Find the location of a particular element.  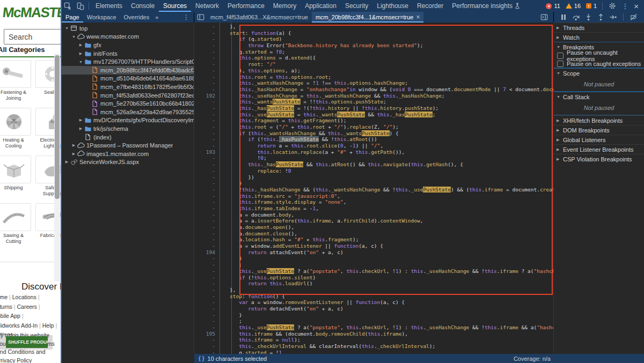

code-line: - this.fragment = this.getFragment(); is located at coordinates (374, 121).